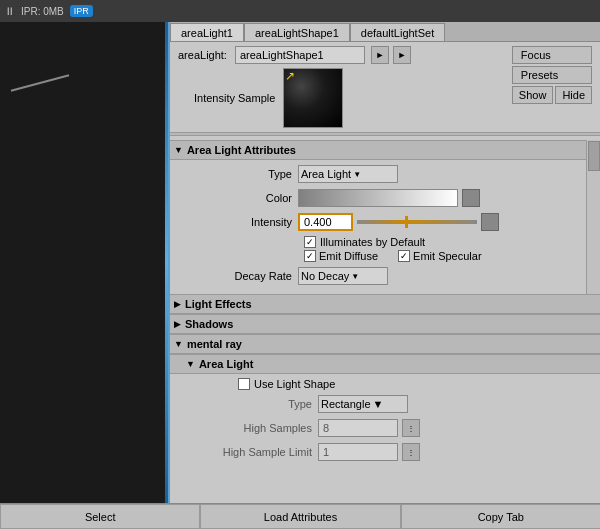  What do you see at coordinates (297, 32) in the screenshot?
I see `tab-arealightshape1: areaLightShape1` at bounding box center [297, 32].